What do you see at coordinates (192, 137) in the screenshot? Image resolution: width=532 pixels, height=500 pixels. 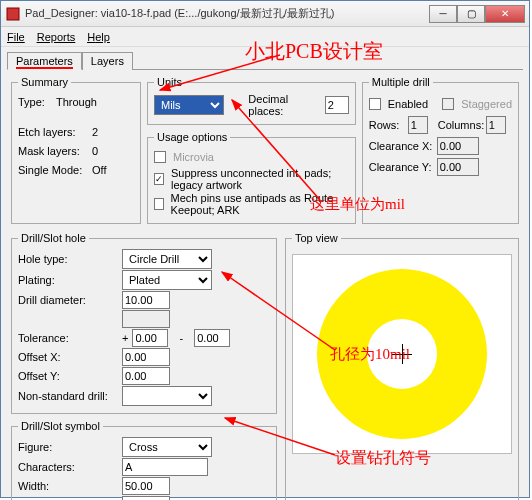 I see `usage-legend: Usage options` at bounding box center [192, 137].